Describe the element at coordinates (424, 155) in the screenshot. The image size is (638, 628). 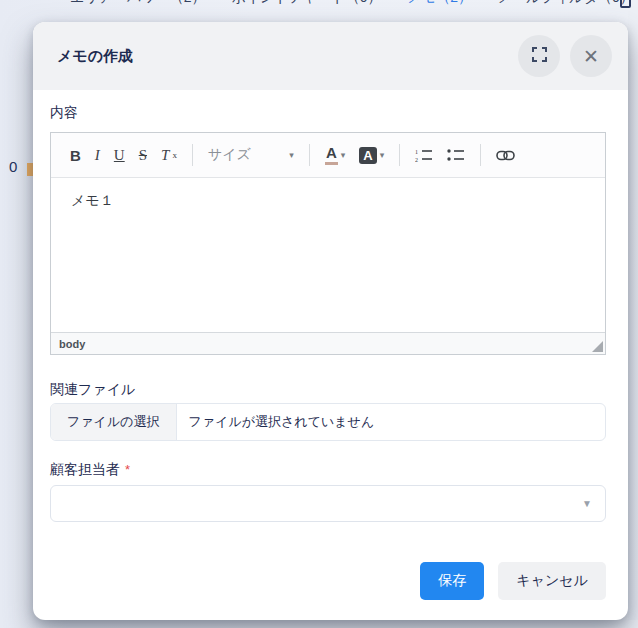
I see `ordered-list-button: 1 2` at that location.